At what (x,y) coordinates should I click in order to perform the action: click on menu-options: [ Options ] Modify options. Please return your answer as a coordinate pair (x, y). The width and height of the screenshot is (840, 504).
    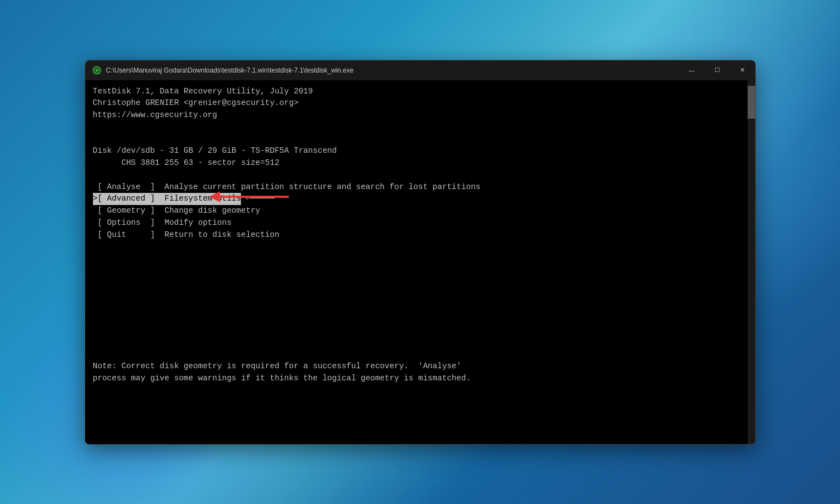
    Looking at the image, I should click on (416, 223).